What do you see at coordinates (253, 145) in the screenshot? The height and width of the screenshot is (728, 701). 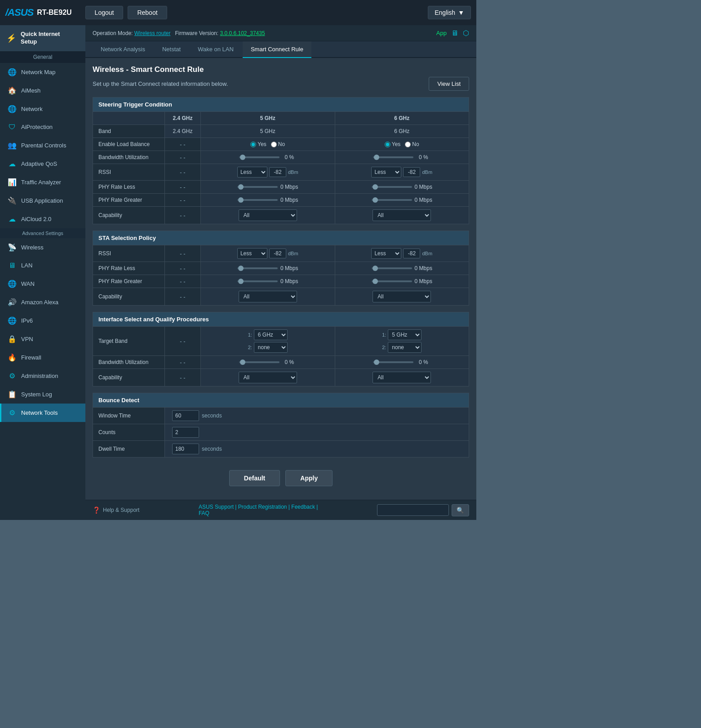 I see `yes-radio-5ghz` at bounding box center [253, 145].